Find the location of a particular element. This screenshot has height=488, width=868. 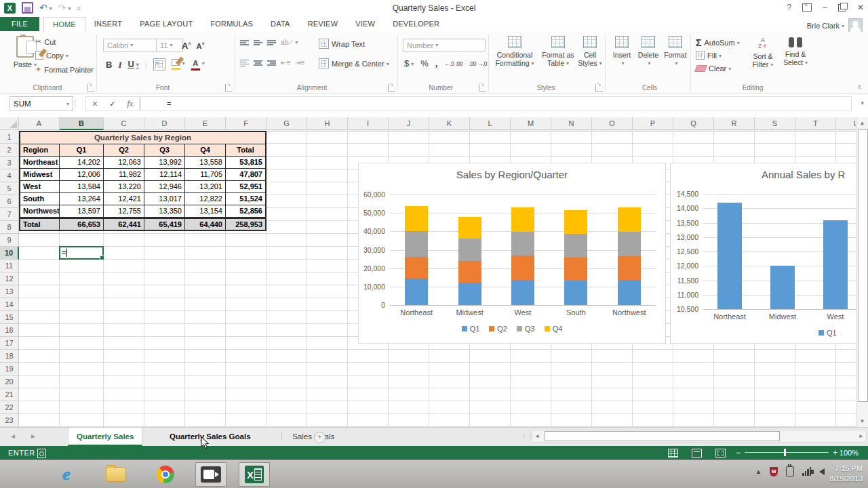

align-center-icon is located at coordinates (258, 64).